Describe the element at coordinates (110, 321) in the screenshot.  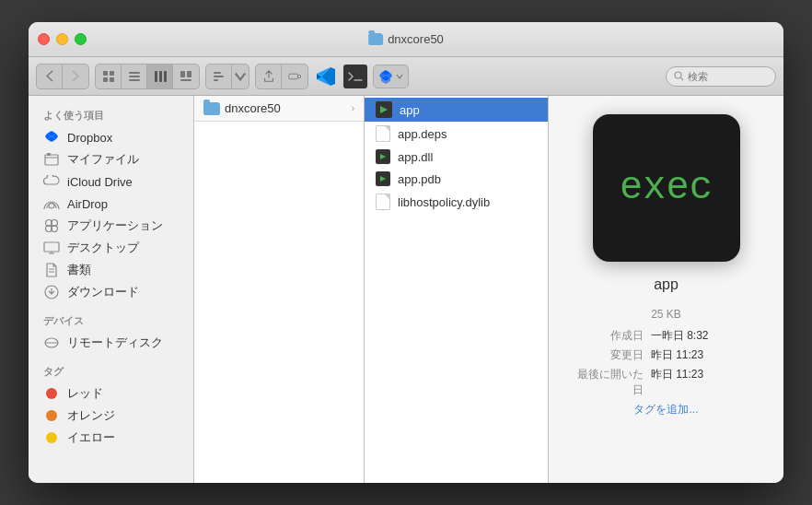
I see `devices-label: デバイス` at that location.